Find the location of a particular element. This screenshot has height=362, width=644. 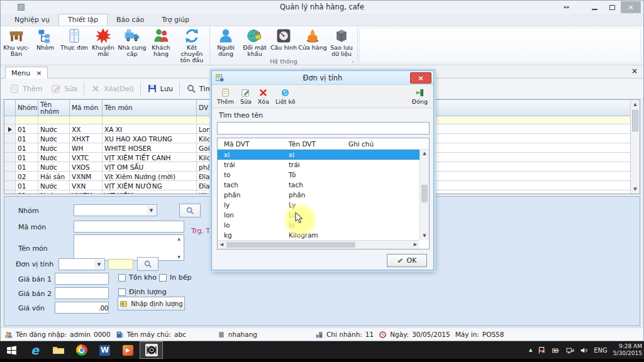

list-item: kg Kilogram is located at coordinates (318, 235).